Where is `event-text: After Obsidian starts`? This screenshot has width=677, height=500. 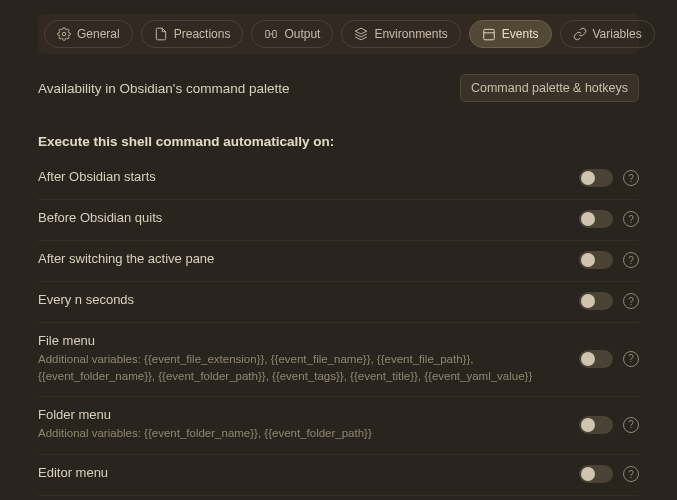 event-text: After Obsidian starts is located at coordinates (300, 178).